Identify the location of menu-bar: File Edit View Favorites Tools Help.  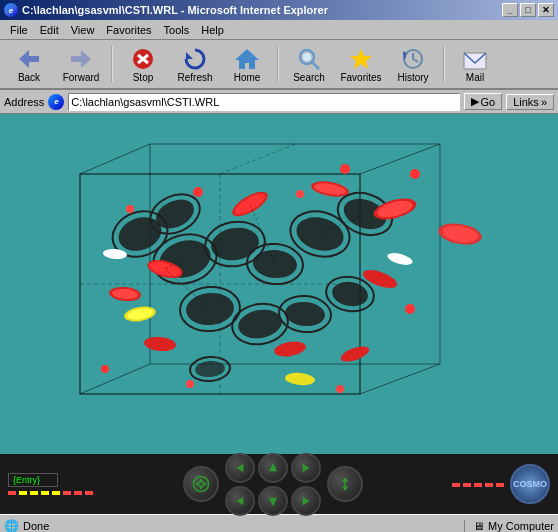
(279, 30).